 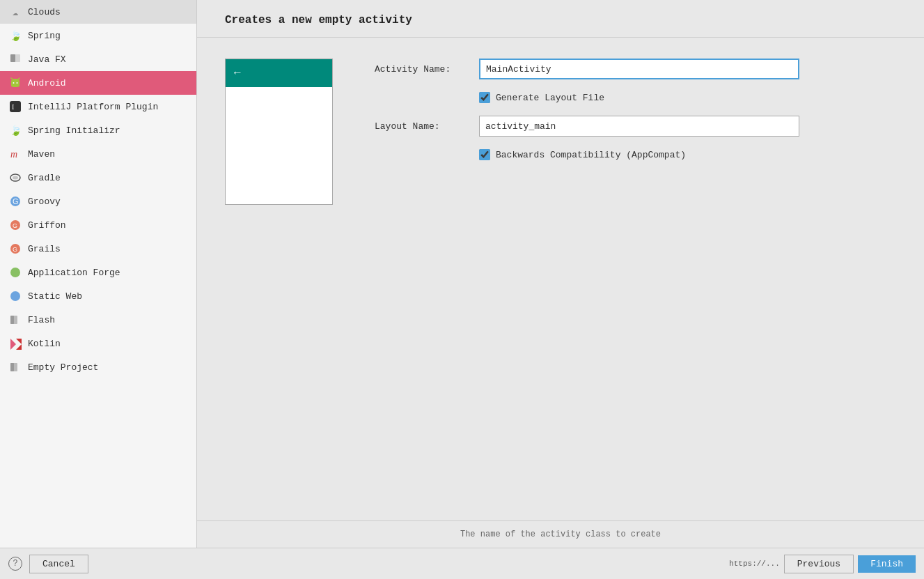 I want to click on phone-preview: ←, so click(x=279, y=279).